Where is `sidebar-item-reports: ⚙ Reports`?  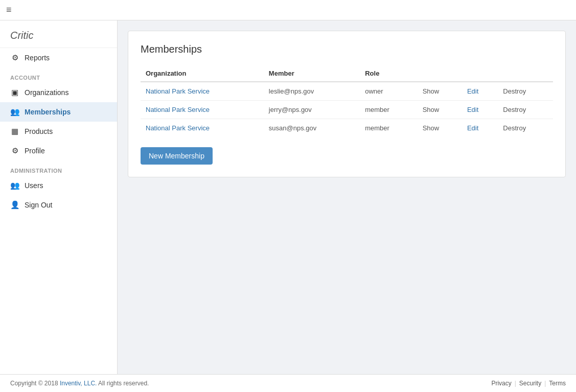 sidebar-item-reports: ⚙ Reports is located at coordinates (58, 58).